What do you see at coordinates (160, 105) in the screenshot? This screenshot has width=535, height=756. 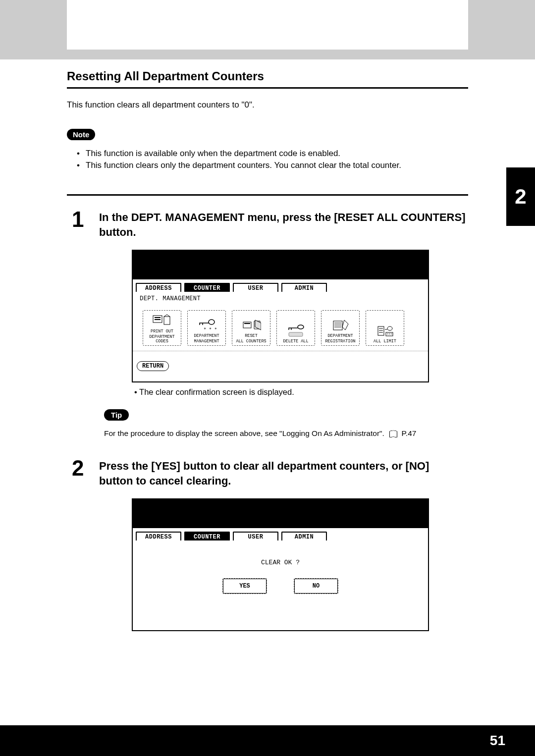 I see `intro-paragraph: This function clears all department coun…` at bounding box center [160, 105].